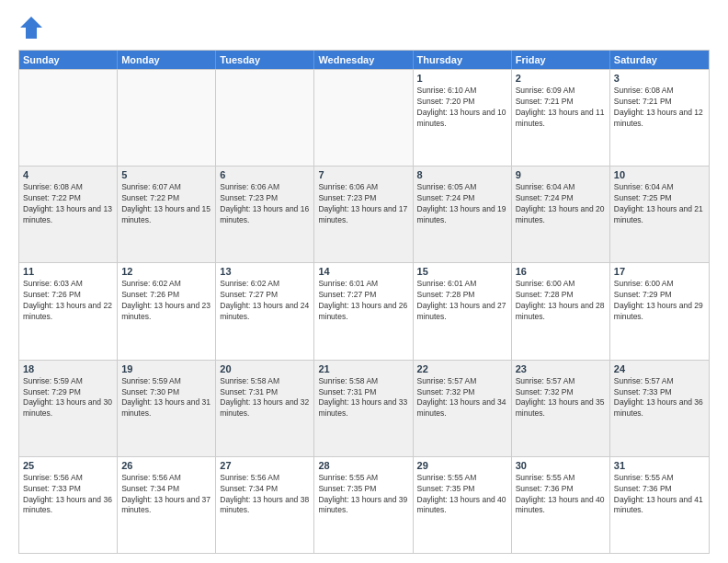 This screenshot has height=563, width=728. Describe the element at coordinates (561, 505) in the screenshot. I see `cal-cell: 30Sunrise: 5:55 AMSunset: 7:36 PMDayligh…` at that location.